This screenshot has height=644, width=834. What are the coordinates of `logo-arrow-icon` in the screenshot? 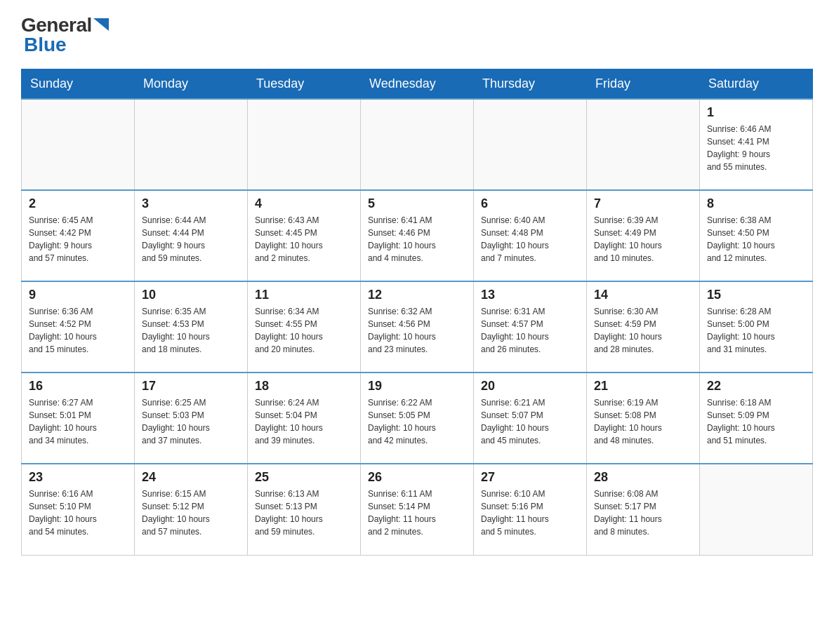 It's located at (101, 26).